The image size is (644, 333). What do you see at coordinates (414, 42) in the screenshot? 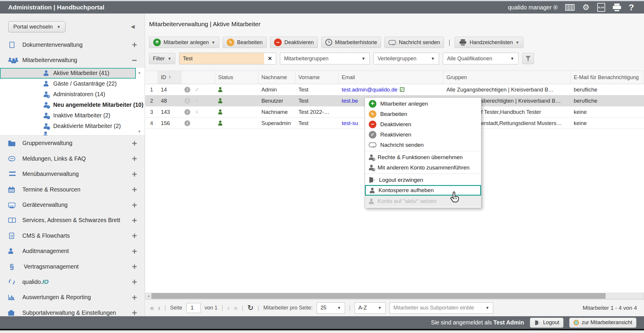
I see `send-message-button: Nachricht senden` at bounding box center [414, 42].